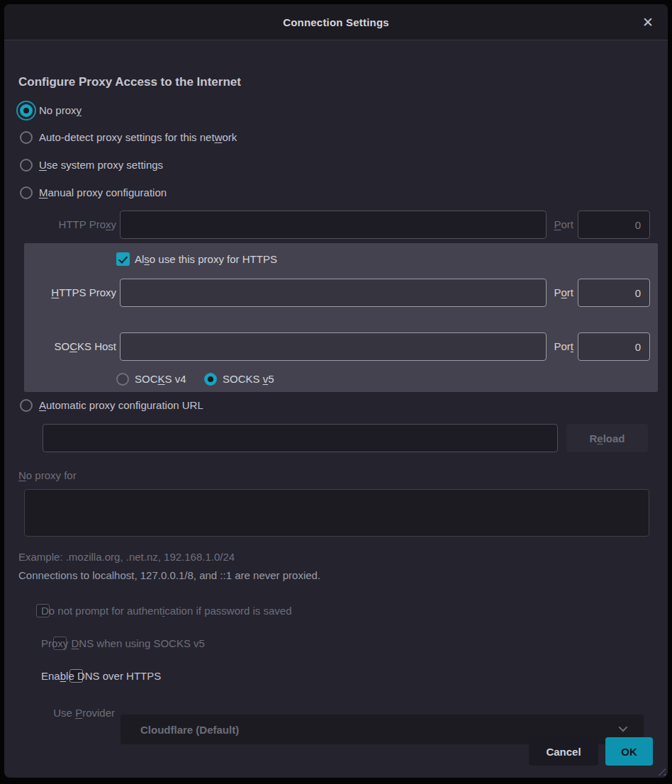 The image size is (672, 784). What do you see at coordinates (26, 193) in the screenshot?
I see `radio-manual-proxy` at bounding box center [26, 193].